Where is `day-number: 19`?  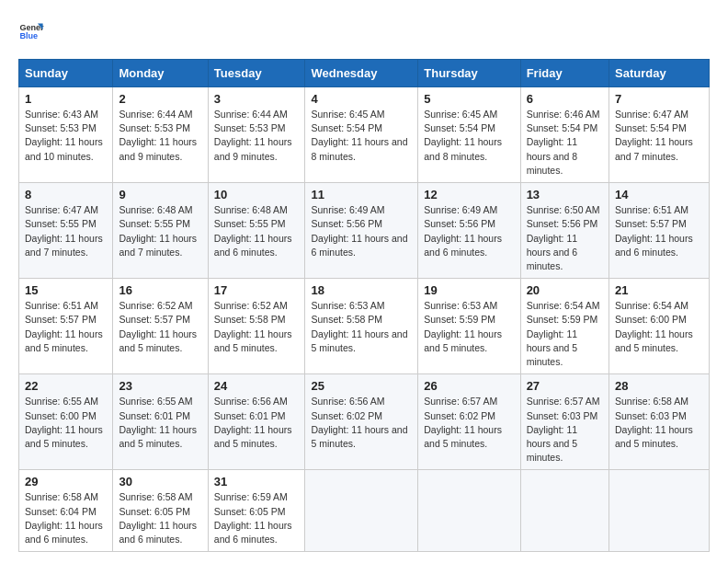
day-number: 19 is located at coordinates (469, 291).